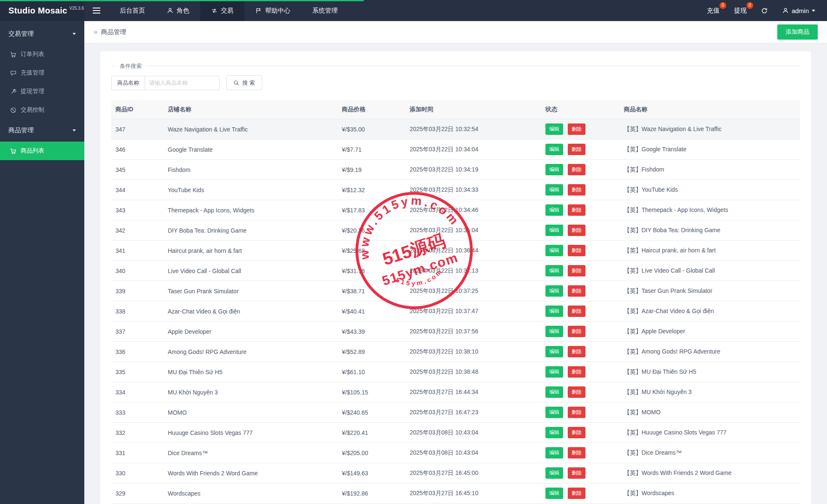 This screenshot has height=504, width=827. What do you see at coordinates (710, 473) in the screenshot?
I see `cell-product-name: 【英】Words With Friends 2 Word Game` at bounding box center [710, 473].